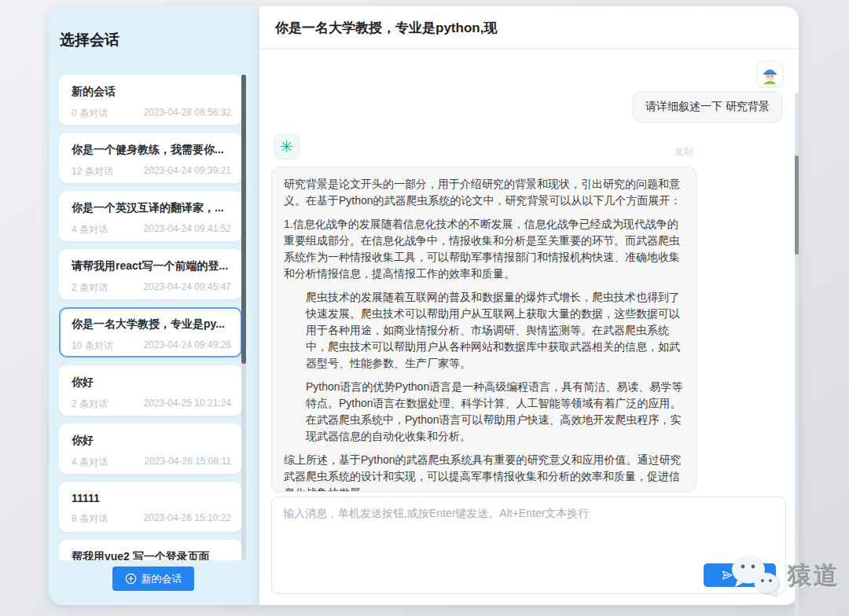  What do you see at coordinates (151, 462) in the screenshot?
I see `conversation-meta: 4 条对话 2023-04-26 15:08:11` at bounding box center [151, 462].